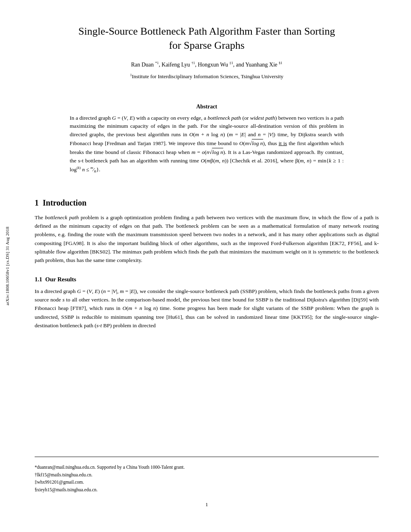 The image size is (411, 532). What do you see at coordinates (207, 239) in the screenshot?
I see `section1-paragraph1: The bottleneck path problem is a graph o…` at bounding box center [207, 239].